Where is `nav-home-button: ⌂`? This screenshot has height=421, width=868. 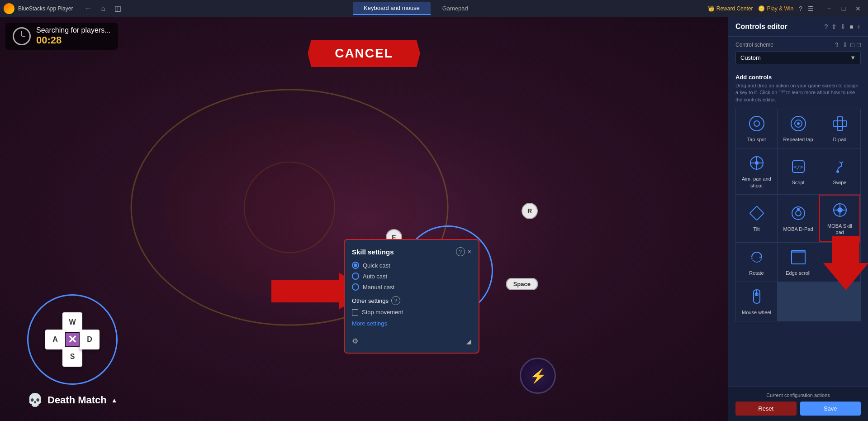
nav-home-button: ⌂ is located at coordinates (103, 8).